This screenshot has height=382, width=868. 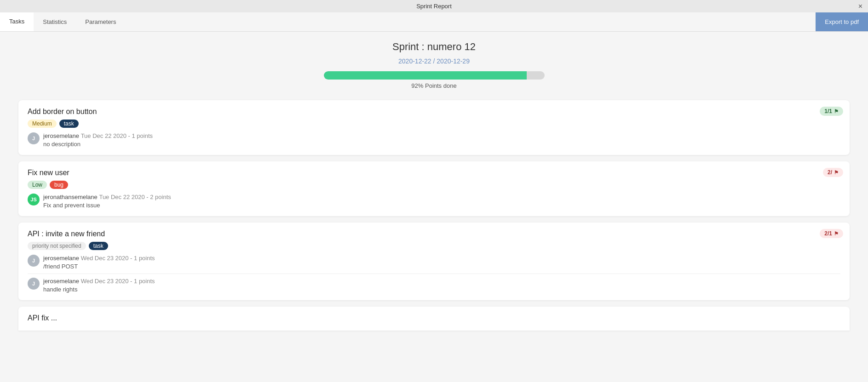 I want to click on export-button: Export to pdf, so click(x=842, y=22).